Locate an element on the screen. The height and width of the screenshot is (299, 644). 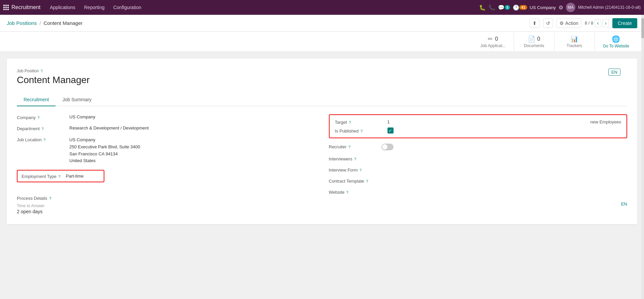
job-location-help-icon: ? is located at coordinates (44, 140).